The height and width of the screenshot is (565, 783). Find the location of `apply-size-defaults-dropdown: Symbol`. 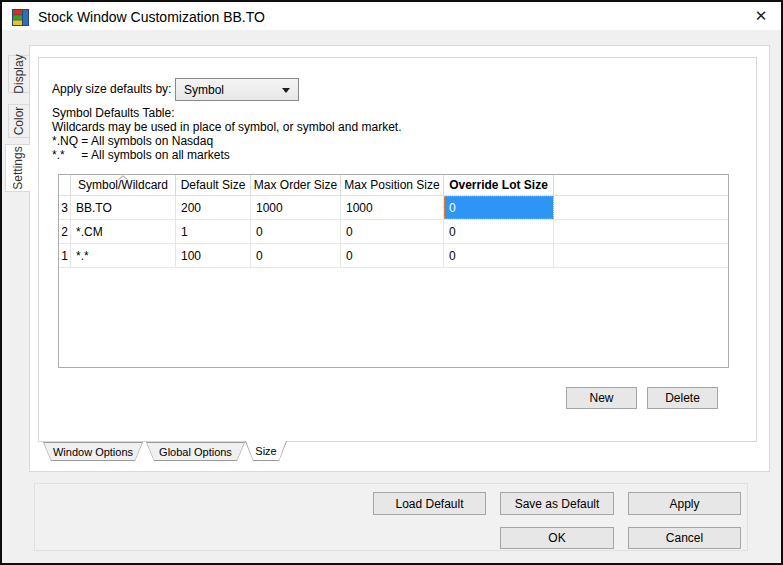

apply-size-defaults-dropdown: Symbol is located at coordinates (237, 90).